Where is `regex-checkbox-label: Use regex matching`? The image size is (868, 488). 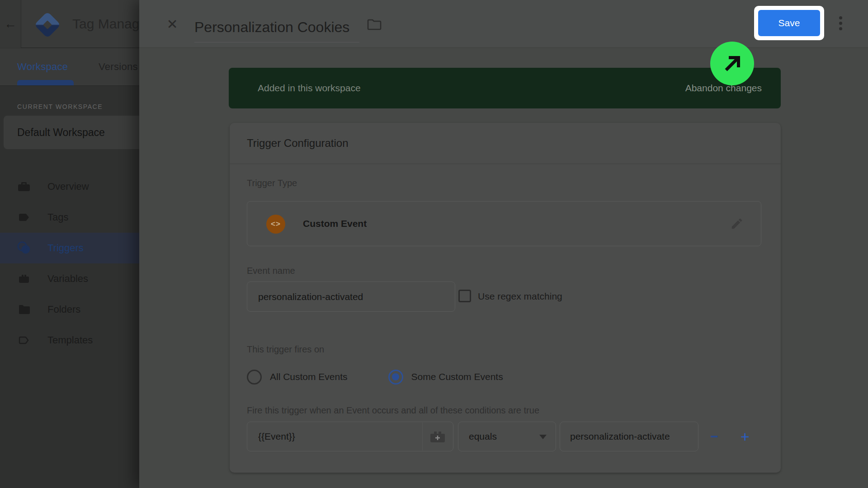 regex-checkbox-label: Use regex matching is located at coordinates (520, 296).